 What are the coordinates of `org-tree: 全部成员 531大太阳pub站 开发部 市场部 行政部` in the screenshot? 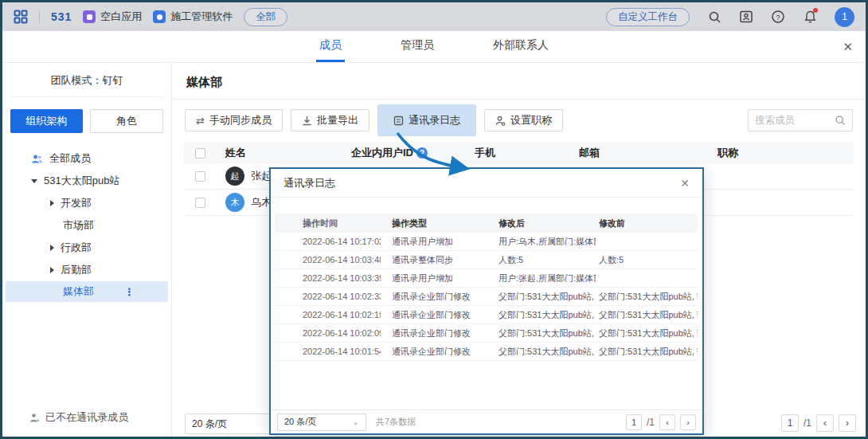 It's located at (87, 225).